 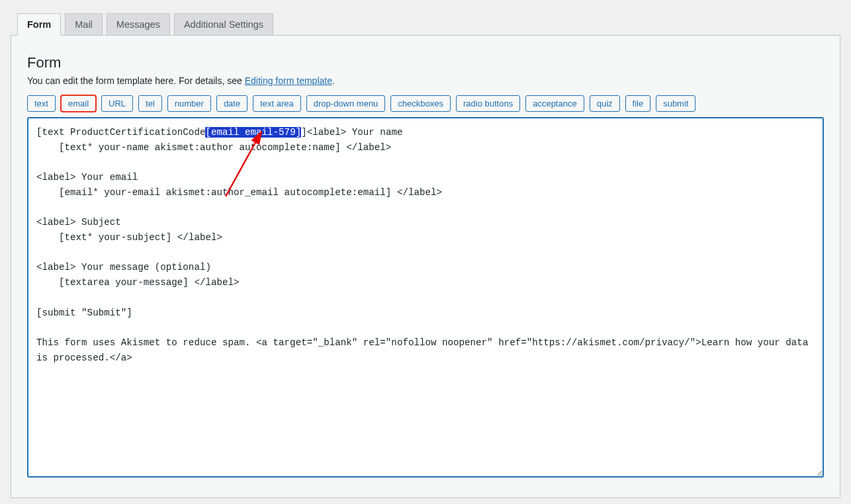 What do you see at coordinates (334, 81) in the screenshot?
I see `description-suffix: .` at bounding box center [334, 81].